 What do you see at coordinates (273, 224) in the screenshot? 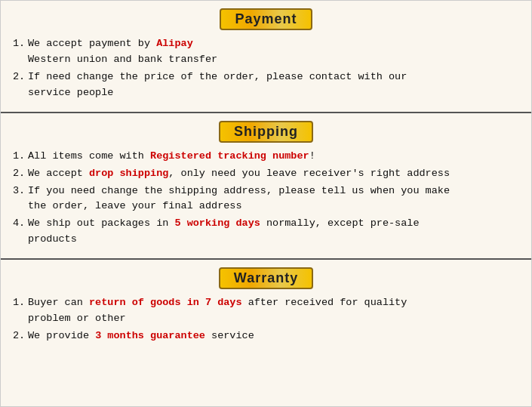
I see `shipping-item-4-text: We ship out packages in 5 working days n…` at bounding box center [273, 224].